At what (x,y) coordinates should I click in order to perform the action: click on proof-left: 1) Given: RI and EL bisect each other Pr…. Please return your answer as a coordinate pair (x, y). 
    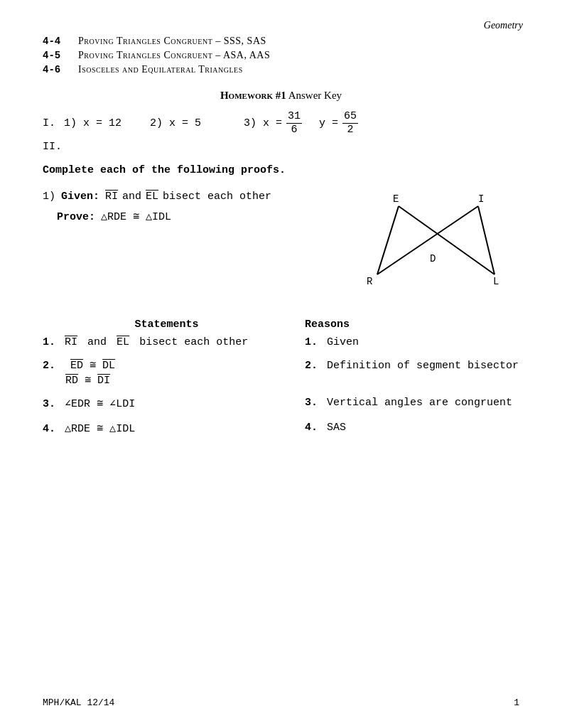
    Looking at the image, I should click on (196, 247).